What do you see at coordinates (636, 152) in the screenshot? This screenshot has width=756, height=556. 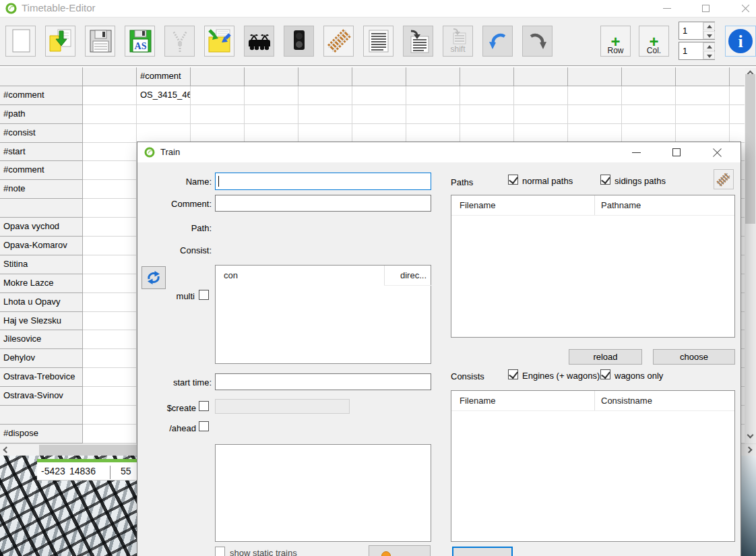 I see `dialog-minimize-icon` at bounding box center [636, 152].